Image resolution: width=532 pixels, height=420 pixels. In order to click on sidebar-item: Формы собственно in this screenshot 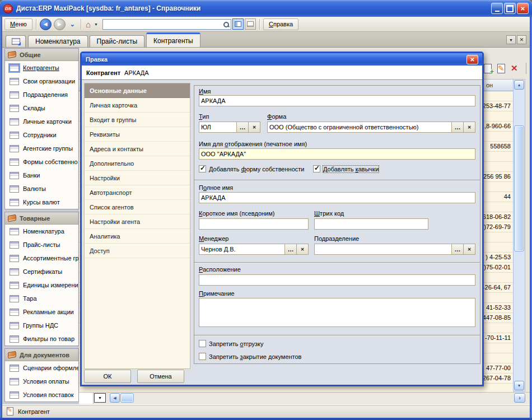, I will do `click(41, 162)`.